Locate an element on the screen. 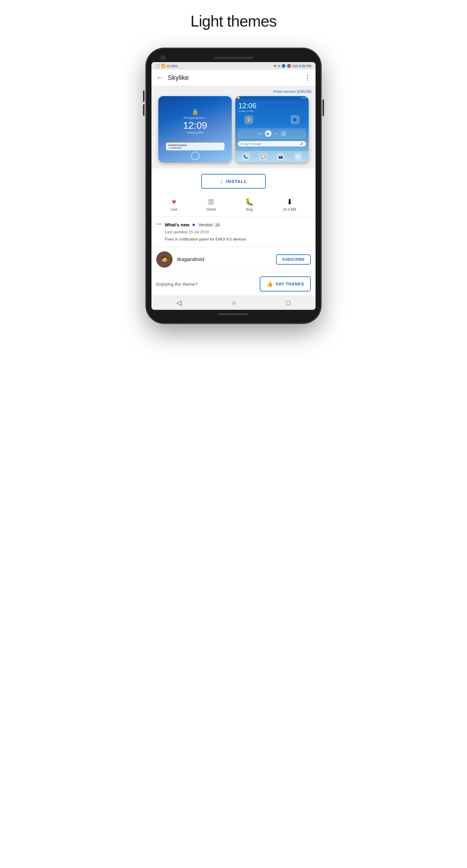  status-right: 👁 N 🔵 🔕 100 8:38 PM is located at coordinates (292, 66).